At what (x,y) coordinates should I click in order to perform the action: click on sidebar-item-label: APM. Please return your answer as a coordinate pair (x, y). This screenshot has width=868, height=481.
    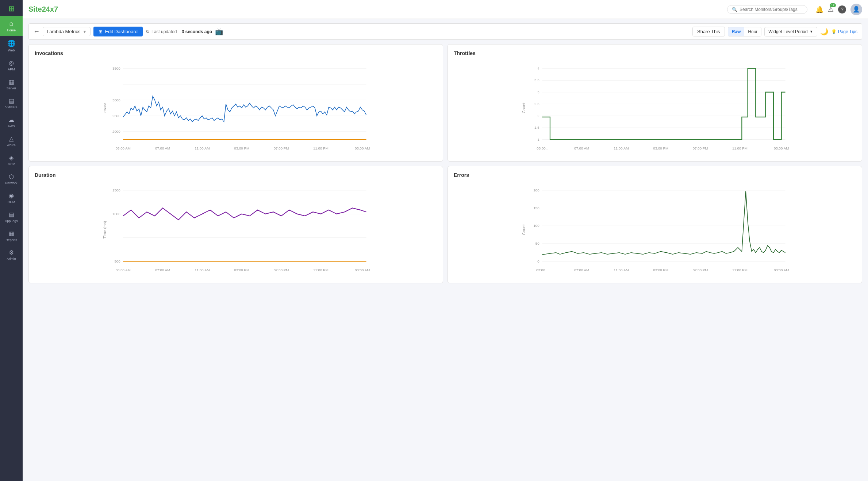
    Looking at the image, I should click on (11, 69).